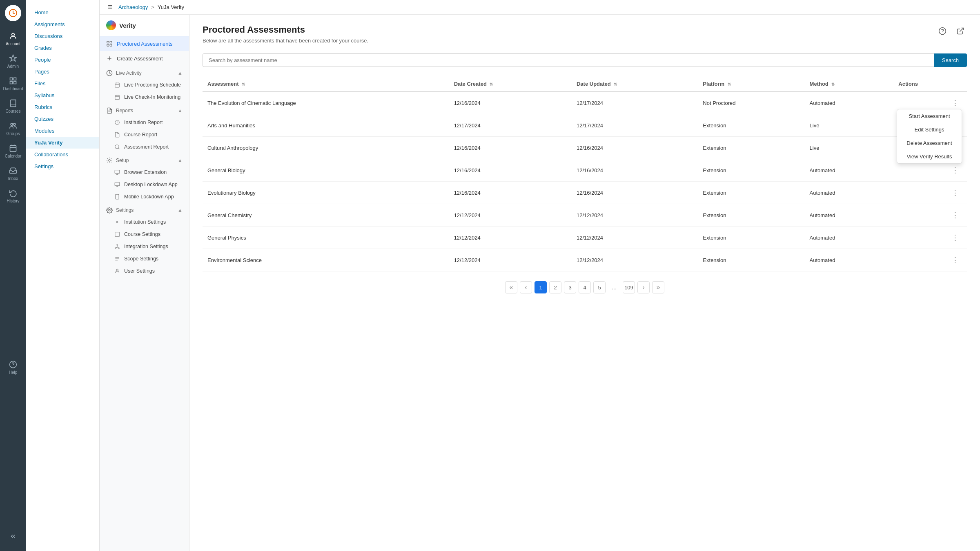 Image resolution: width=980 pixels, height=551 pixels. What do you see at coordinates (63, 48) in the screenshot?
I see `sidebar-item-grades: Grades` at bounding box center [63, 48].